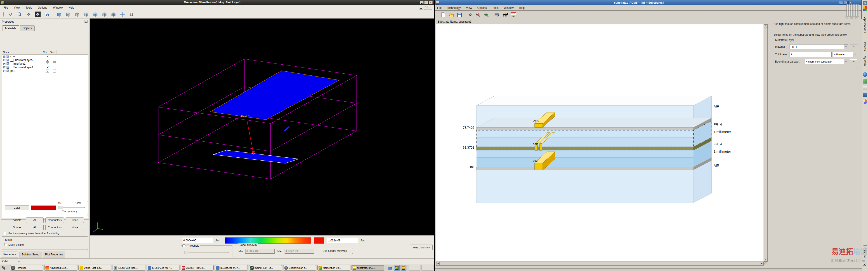 This screenshot has height=271, width=868. Describe the element at coordinates (334, 268) in the screenshot. I see `taskbar-momentum: Momentum Vis...` at that location.